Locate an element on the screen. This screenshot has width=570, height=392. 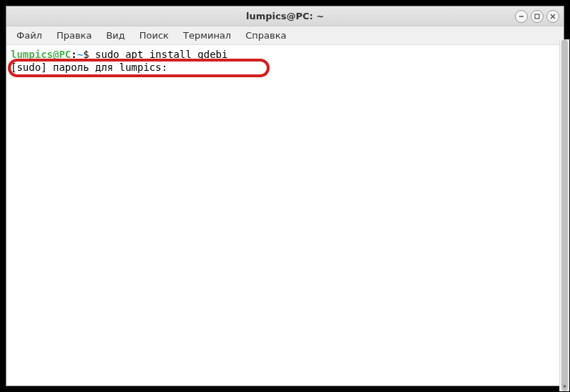
prompt-dollar: $ is located at coordinates (89, 54).